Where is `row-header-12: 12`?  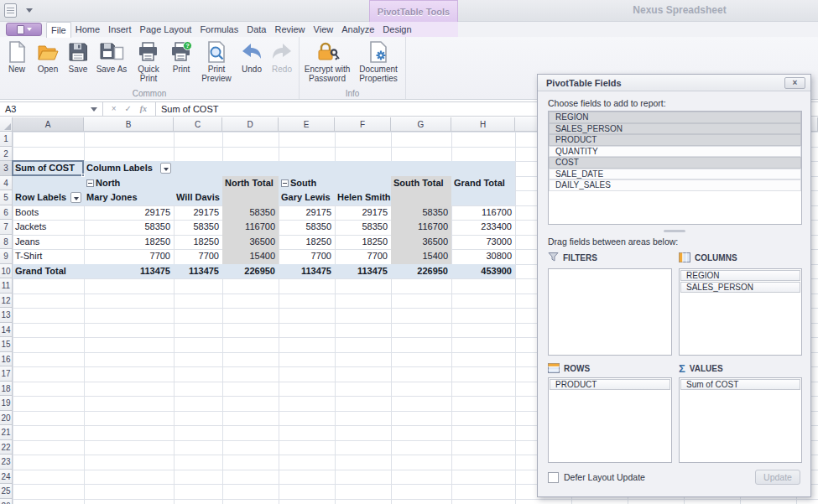
row-header-12: 12 is located at coordinates (7, 301).